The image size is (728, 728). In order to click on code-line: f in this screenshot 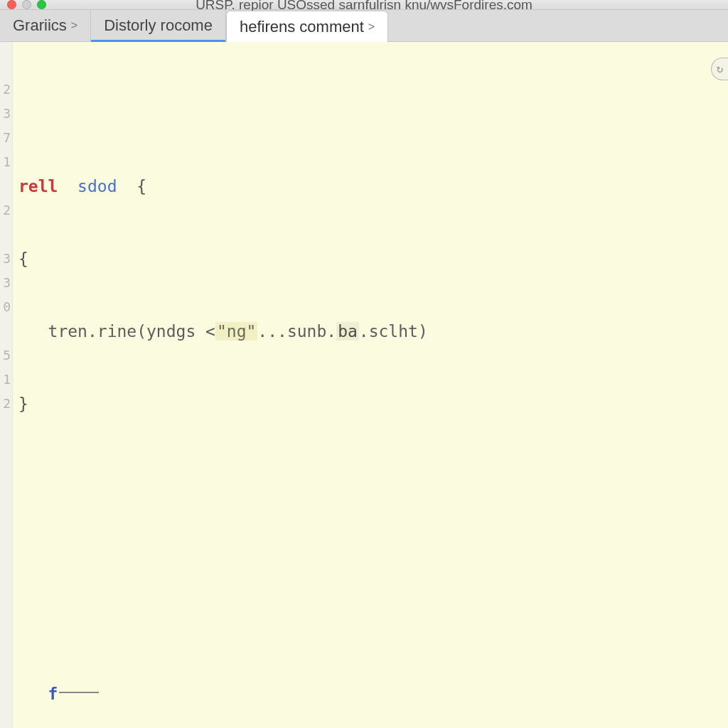, I will do `click(373, 694)`.